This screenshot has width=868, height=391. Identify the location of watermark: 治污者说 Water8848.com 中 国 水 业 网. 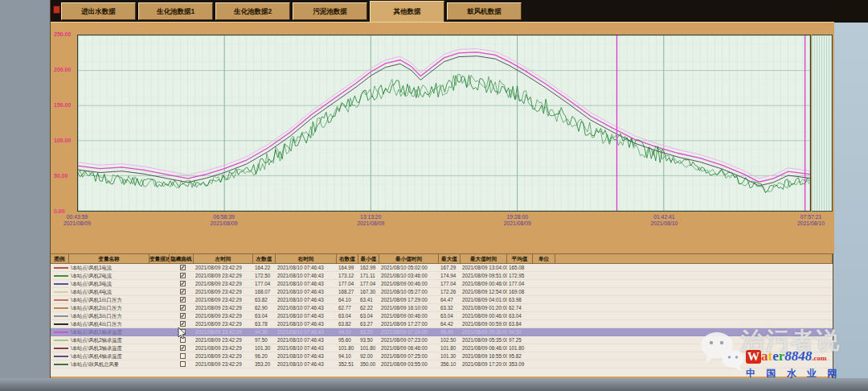
(784, 357).